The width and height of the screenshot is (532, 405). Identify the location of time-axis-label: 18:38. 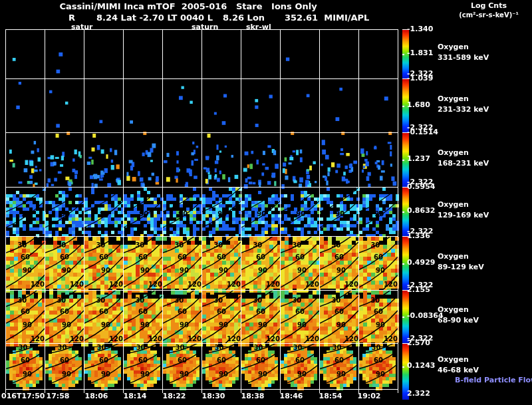
(253, 396).